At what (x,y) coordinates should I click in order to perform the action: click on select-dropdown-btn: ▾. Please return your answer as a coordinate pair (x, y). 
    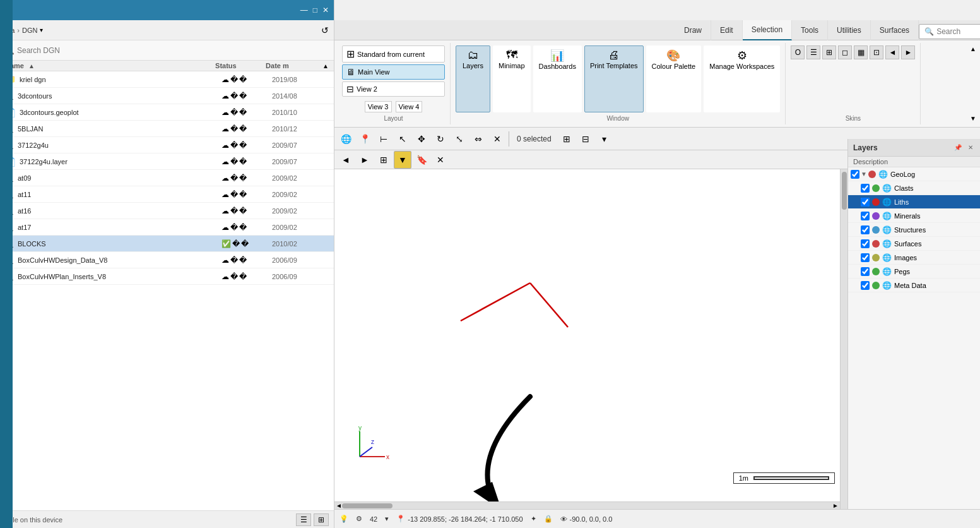
    Looking at the image, I should click on (605, 139).